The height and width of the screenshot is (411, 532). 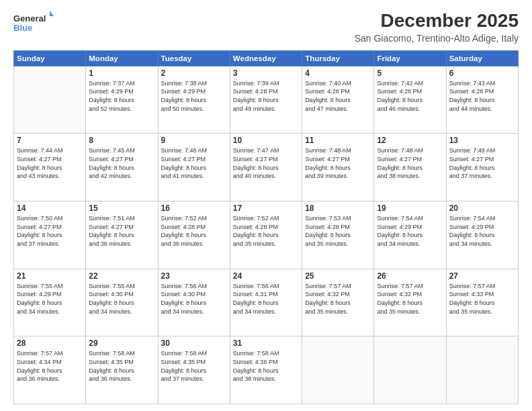 What do you see at coordinates (122, 276) in the screenshot?
I see `day-number: 22` at bounding box center [122, 276].